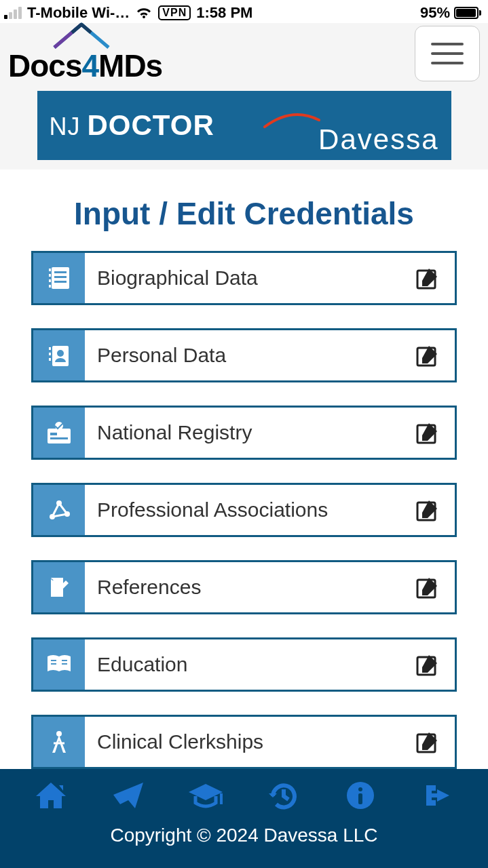  I want to click on credential-label: Professional Associations, so click(243, 510).